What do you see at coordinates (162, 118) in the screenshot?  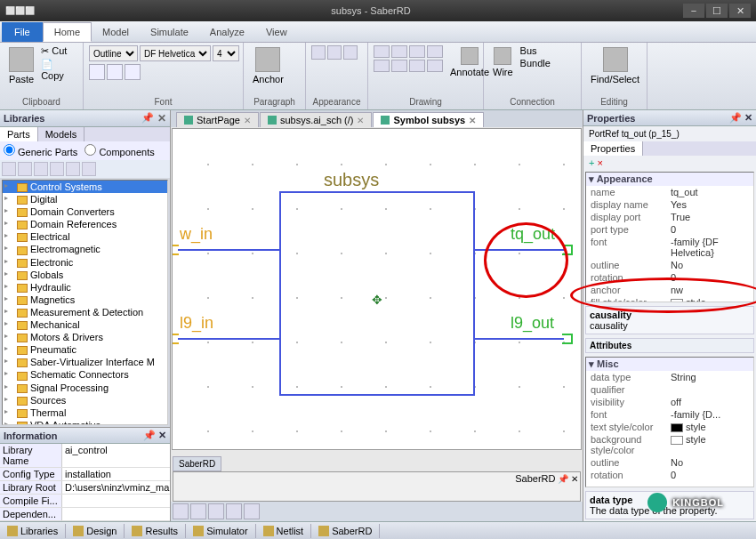 I see `close-panel-button: ✕` at bounding box center [162, 118].